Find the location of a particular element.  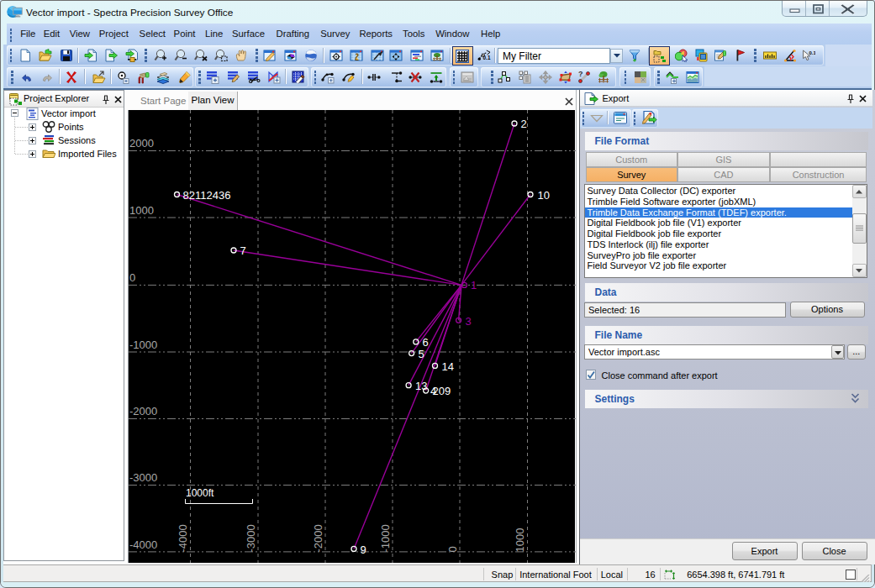

svg-text: 3 is located at coordinates (469, 321).